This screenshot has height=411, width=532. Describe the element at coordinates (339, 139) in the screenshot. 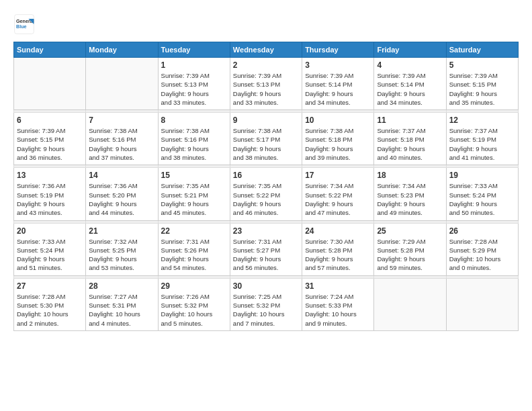

I see `calendar-cell: 10Sunrise: 7:38 AM Sunset: 5:18 PM Dayli…` at that location.